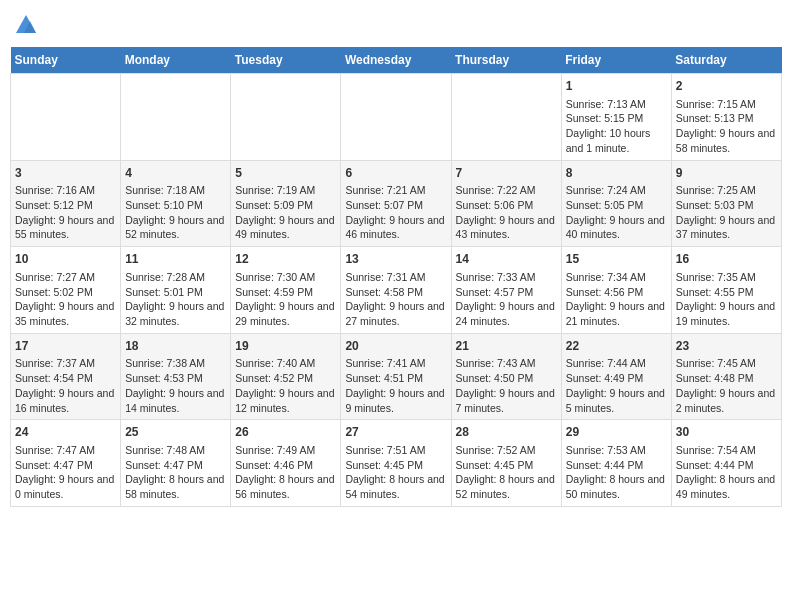 This screenshot has width=792, height=612. I want to click on day-number: 28, so click(506, 432).